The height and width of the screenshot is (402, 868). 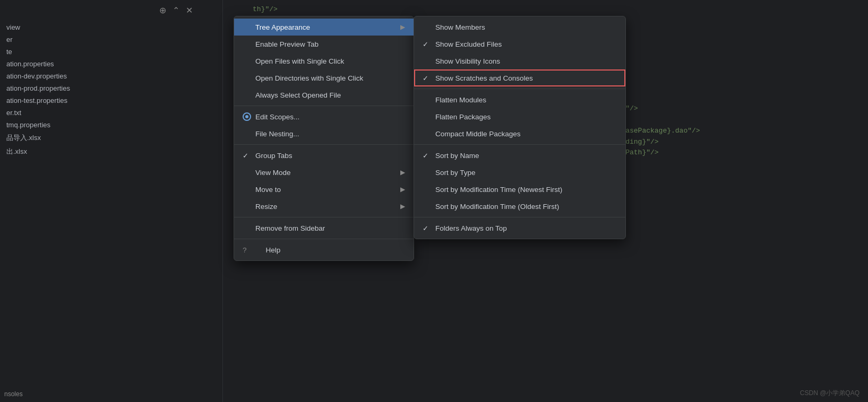 What do you see at coordinates (324, 228) in the screenshot?
I see `menu-item-remove-sidebar: Remove from Sidebar` at bounding box center [324, 228].